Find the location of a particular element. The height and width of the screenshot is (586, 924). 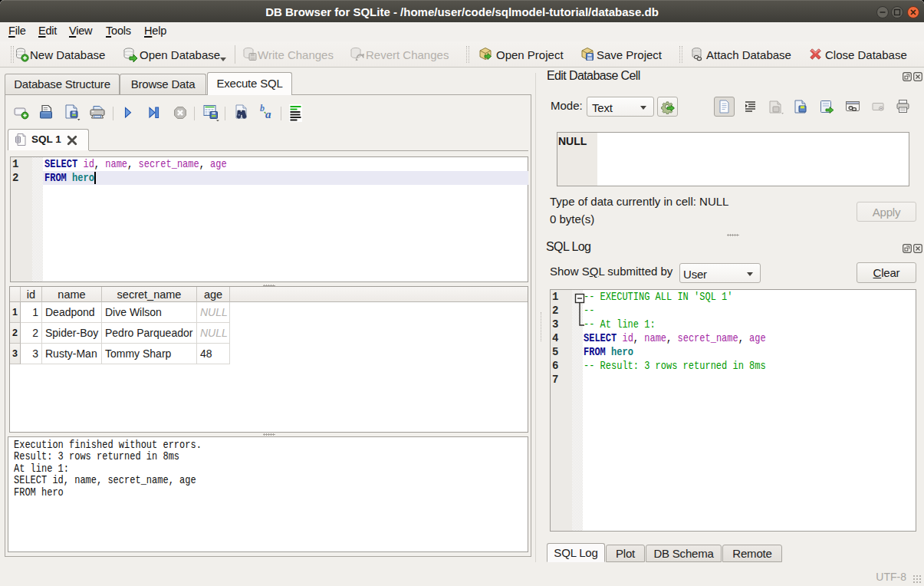

svg-text: b is located at coordinates (262, 109).